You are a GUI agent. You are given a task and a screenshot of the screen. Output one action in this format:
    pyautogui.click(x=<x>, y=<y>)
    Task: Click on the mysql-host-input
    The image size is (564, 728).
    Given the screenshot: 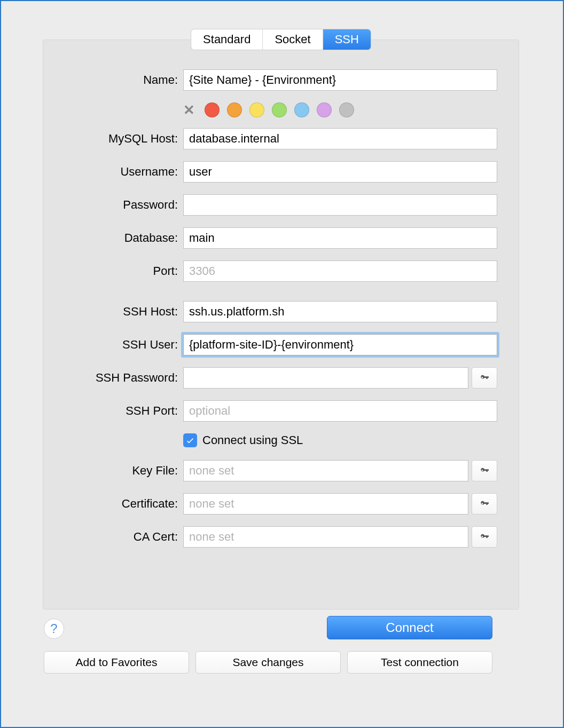 What is the action you would take?
    pyautogui.click(x=340, y=139)
    